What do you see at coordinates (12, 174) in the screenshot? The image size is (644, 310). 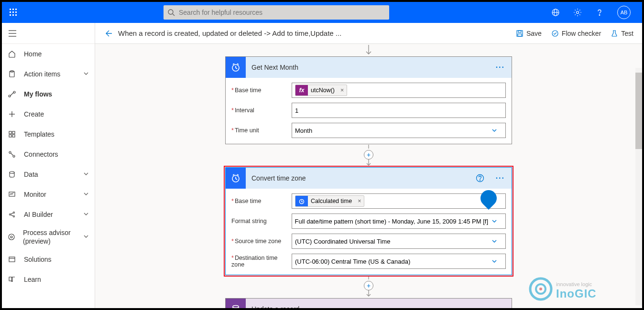 I see `data-icon` at bounding box center [12, 174].